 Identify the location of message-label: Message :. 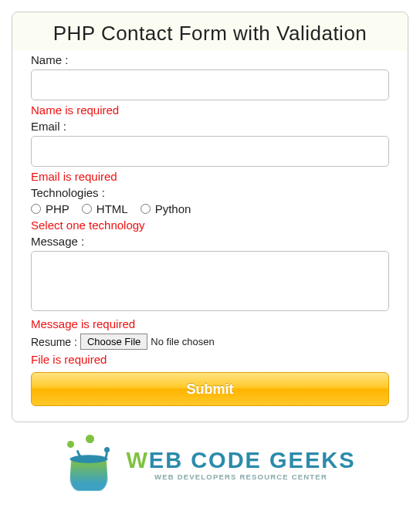
(210, 241).